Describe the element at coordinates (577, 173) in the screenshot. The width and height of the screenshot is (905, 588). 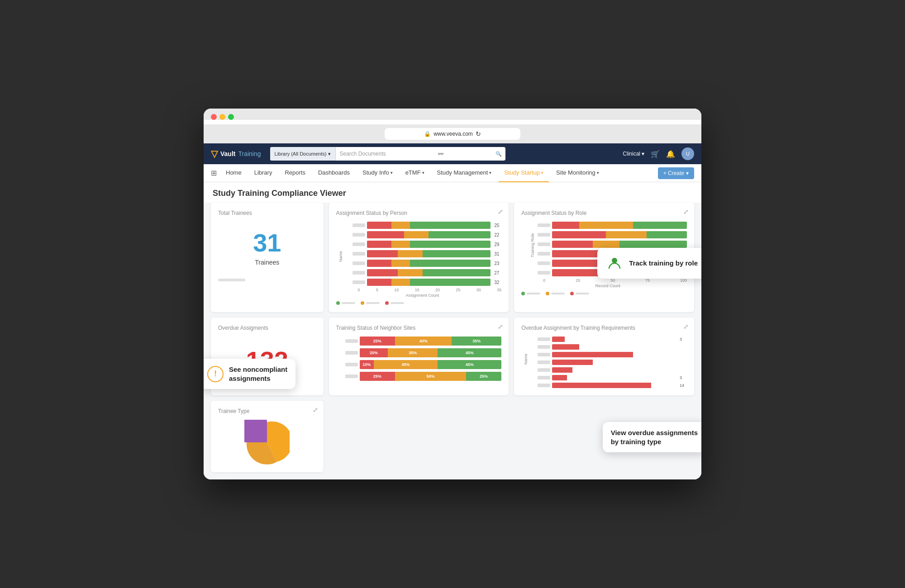
I see `nav-site-monitoring: Site Monitoring ▾` at that location.